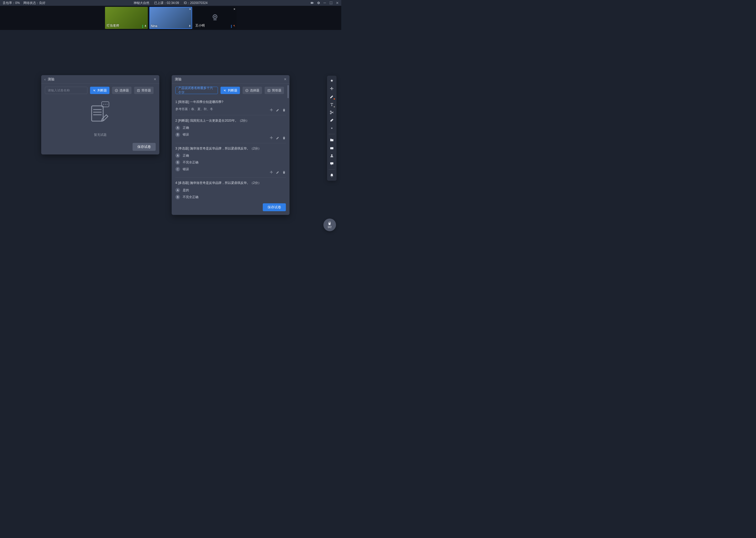 The image size is (756, 538). I want to click on option-row: A是的, so click(231, 190).